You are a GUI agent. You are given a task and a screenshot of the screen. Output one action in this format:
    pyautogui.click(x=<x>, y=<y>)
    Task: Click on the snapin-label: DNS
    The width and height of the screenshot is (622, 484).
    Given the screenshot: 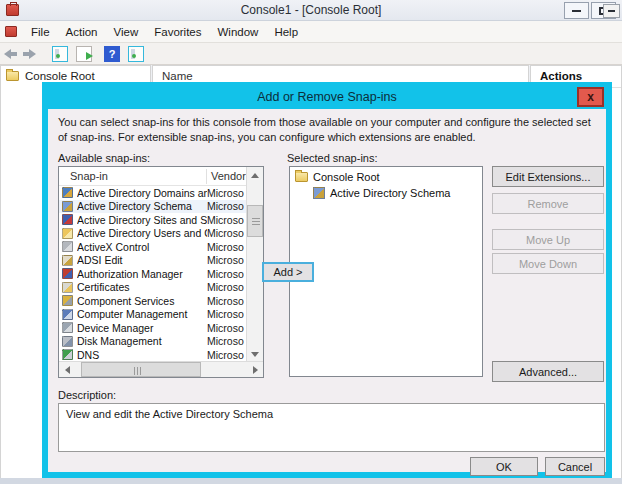 What is the action you would take?
    pyautogui.click(x=142, y=355)
    